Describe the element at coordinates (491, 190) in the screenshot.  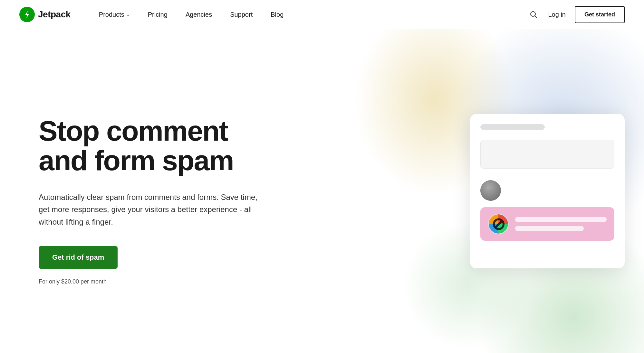
I see `avatar` at that location.